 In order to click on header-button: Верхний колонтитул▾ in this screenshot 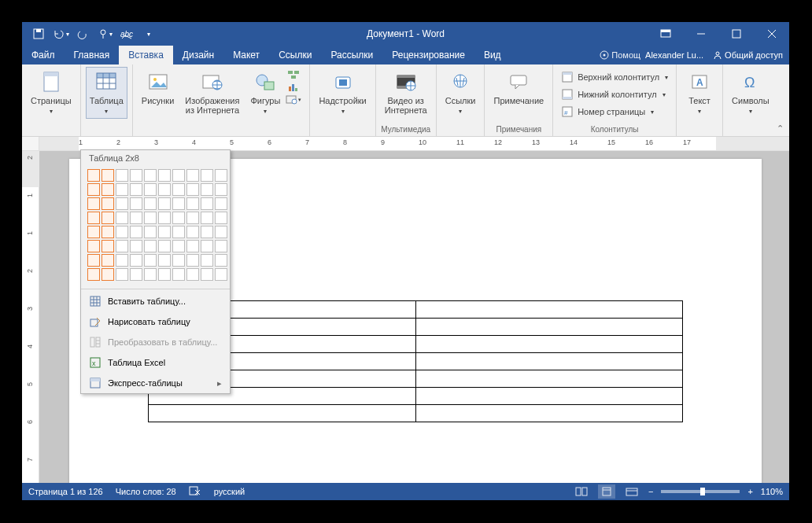, I will do `click(615, 77)`.